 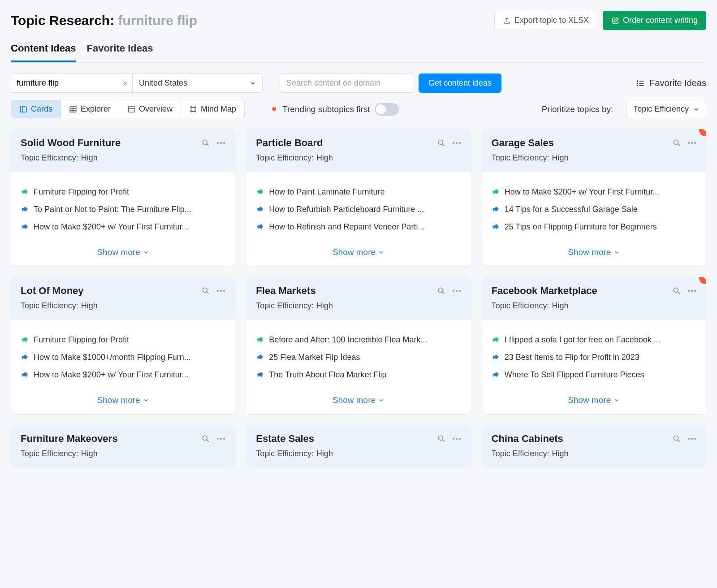 I want to click on headline-item: How to Make $1000+/month Flipping Furn..…, so click(x=123, y=358).